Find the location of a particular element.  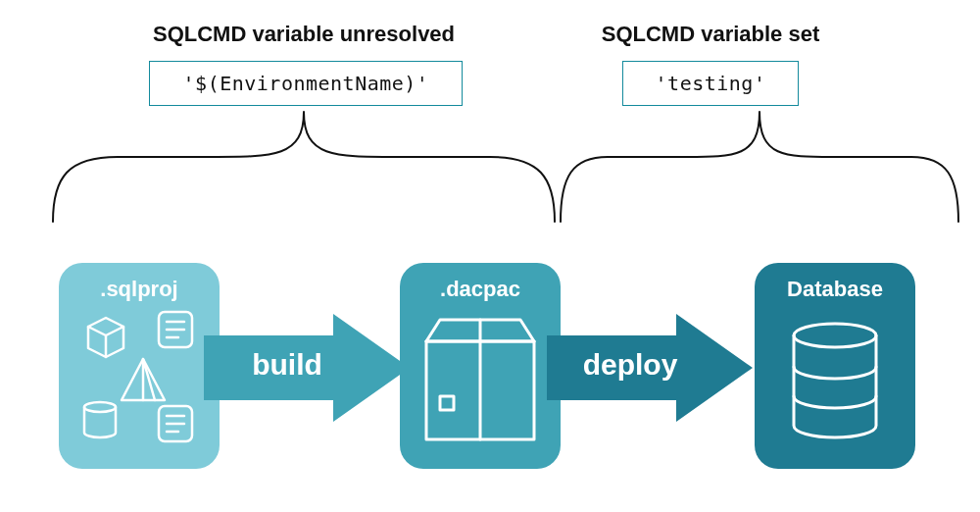

edge-build-label: build is located at coordinates (287, 365).